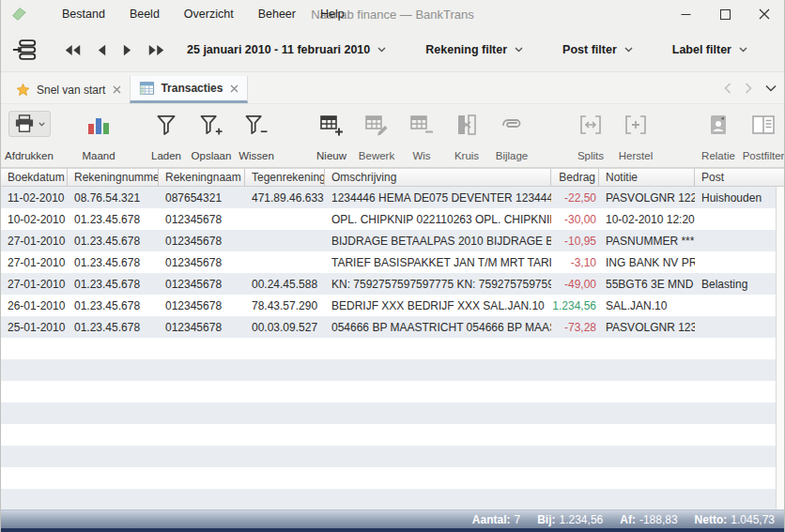  Describe the element at coordinates (647, 284) in the screenshot. I see `cell-notitie: 55BGT6 3E MND 1311...` at that location.